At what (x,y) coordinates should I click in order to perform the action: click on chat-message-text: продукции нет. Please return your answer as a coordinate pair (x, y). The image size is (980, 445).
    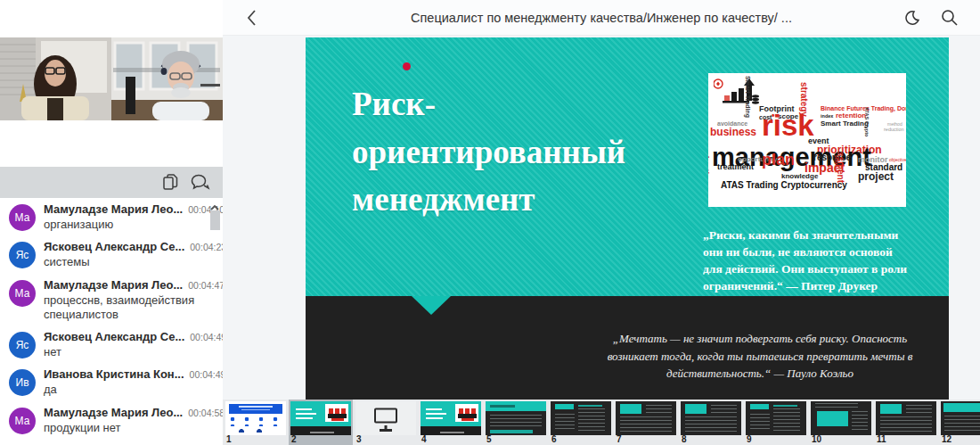
    Looking at the image, I should click on (121, 428).